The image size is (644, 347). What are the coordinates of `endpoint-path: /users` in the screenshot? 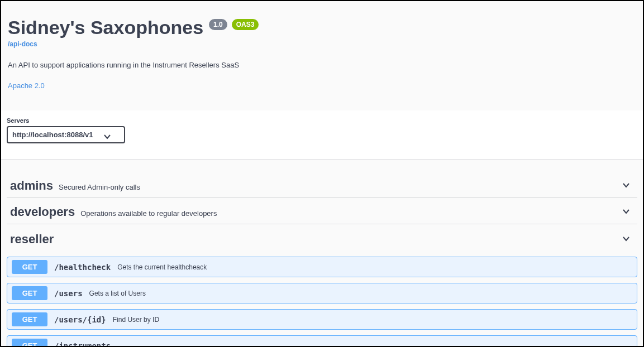 It's located at (68, 293).